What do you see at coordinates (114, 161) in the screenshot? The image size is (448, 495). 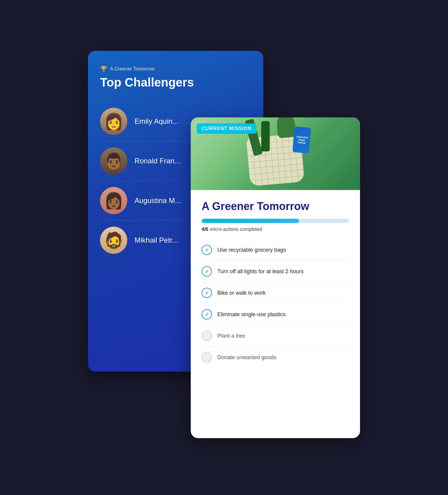 I see `avatar: 👨🏾` at bounding box center [114, 161].